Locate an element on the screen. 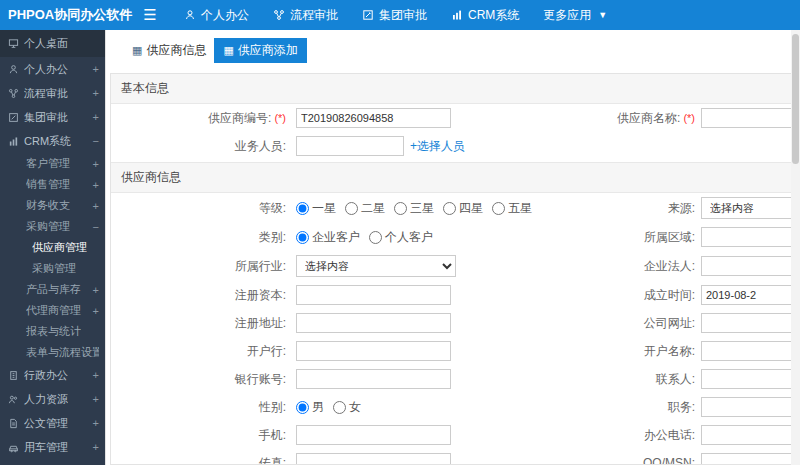 The height and width of the screenshot is (465, 800). capital-input is located at coordinates (374, 295).